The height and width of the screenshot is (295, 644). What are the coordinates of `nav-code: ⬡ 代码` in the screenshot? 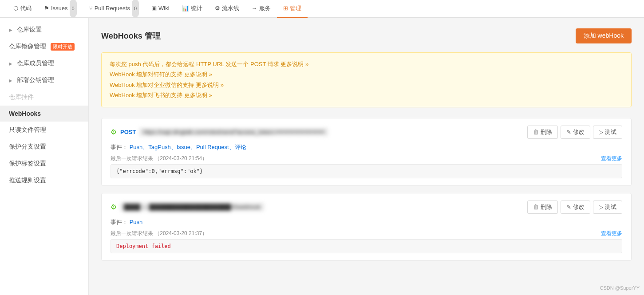 It's located at (22, 9).